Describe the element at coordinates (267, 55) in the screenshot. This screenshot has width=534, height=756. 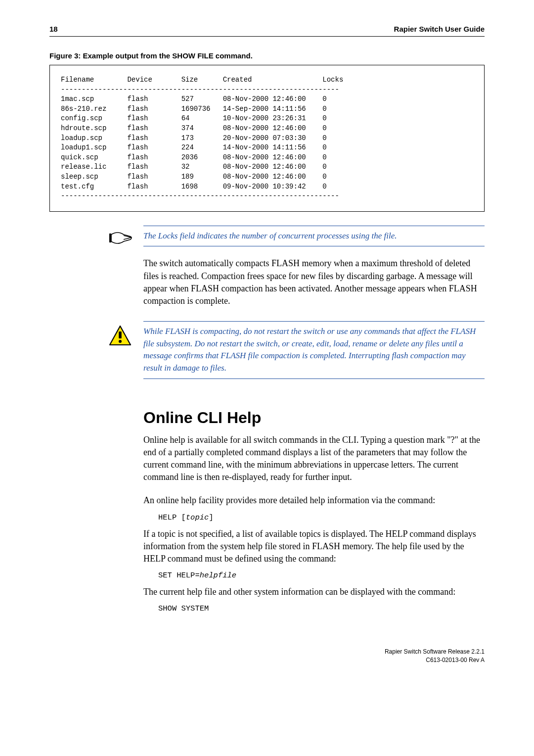
I see `figure-caption: Figure 3: Example output from the SHOW F…` at that location.